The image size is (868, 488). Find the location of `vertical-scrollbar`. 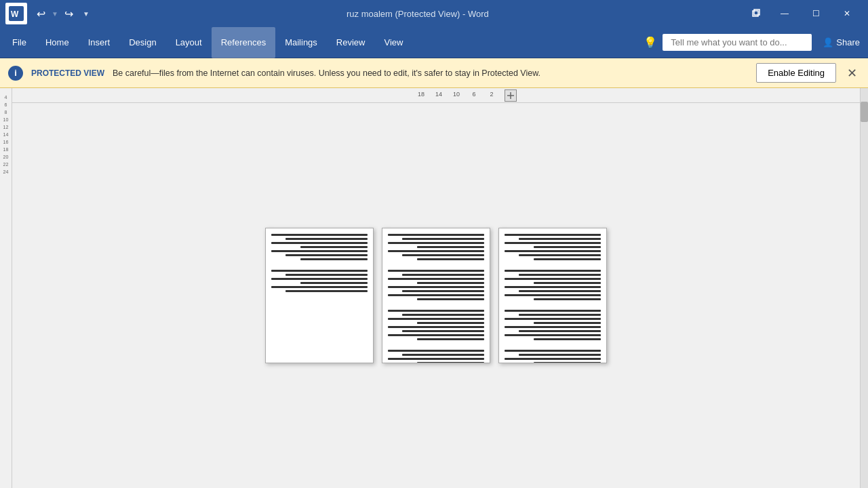

vertical-scrollbar is located at coordinates (864, 288).